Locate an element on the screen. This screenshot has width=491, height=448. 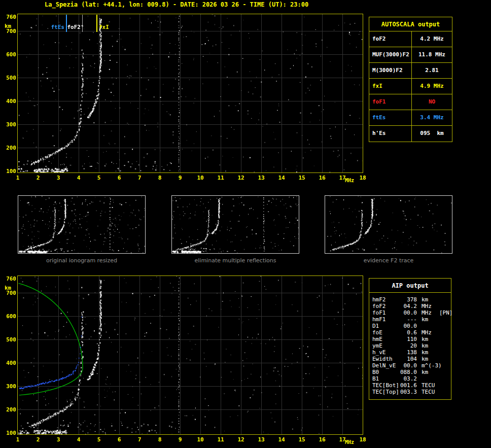
x-axis-tick-label: 10 is located at coordinates (200, 439).